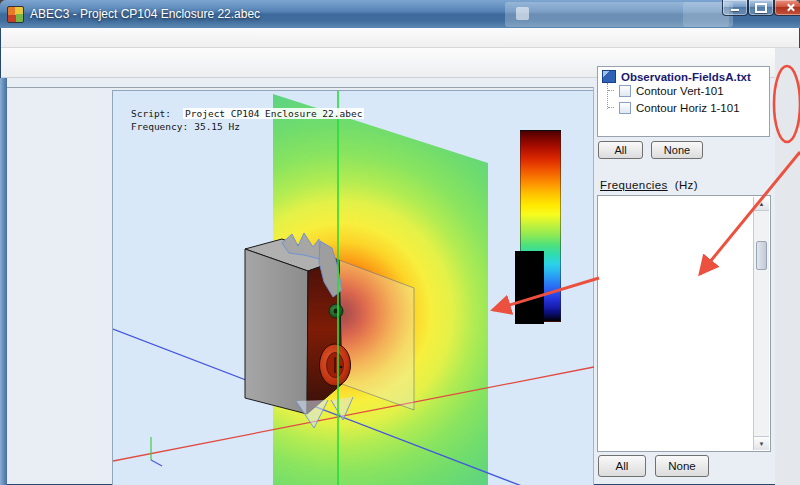 This screenshot has height=485, width=800. I want to click on background-window-icon, so click(522, 14).